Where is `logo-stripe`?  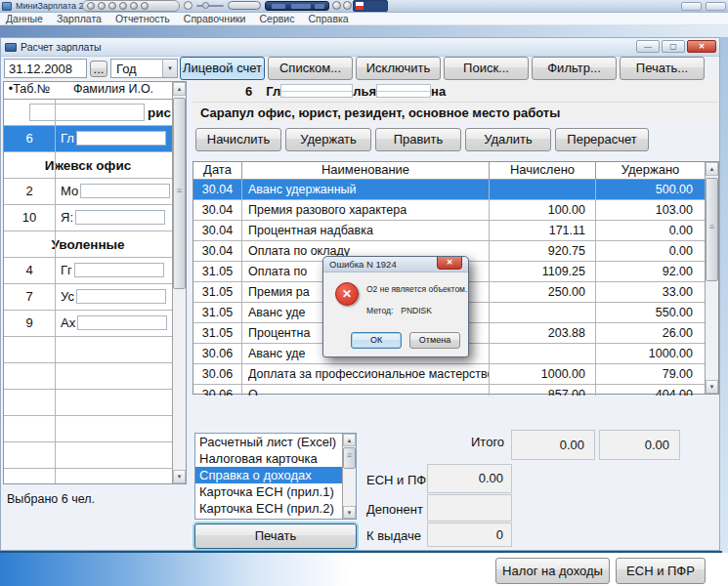
logo-stripe is located at coordinates (360, 8).